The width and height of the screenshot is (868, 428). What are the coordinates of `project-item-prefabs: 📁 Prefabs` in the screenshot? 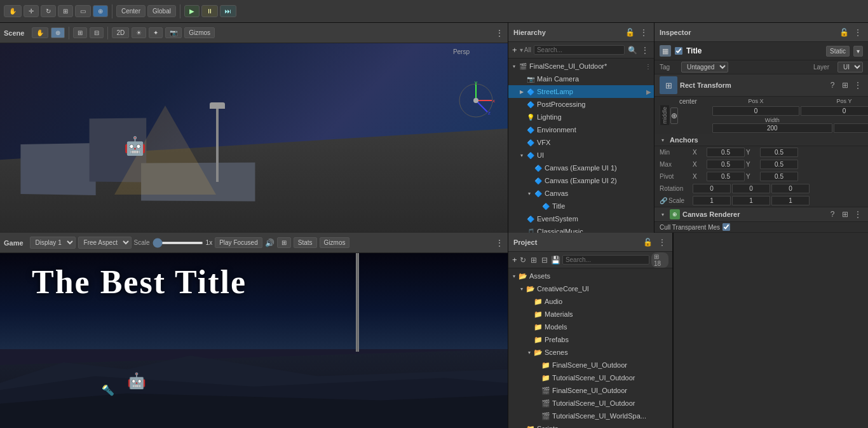 It's located at (590, 340).